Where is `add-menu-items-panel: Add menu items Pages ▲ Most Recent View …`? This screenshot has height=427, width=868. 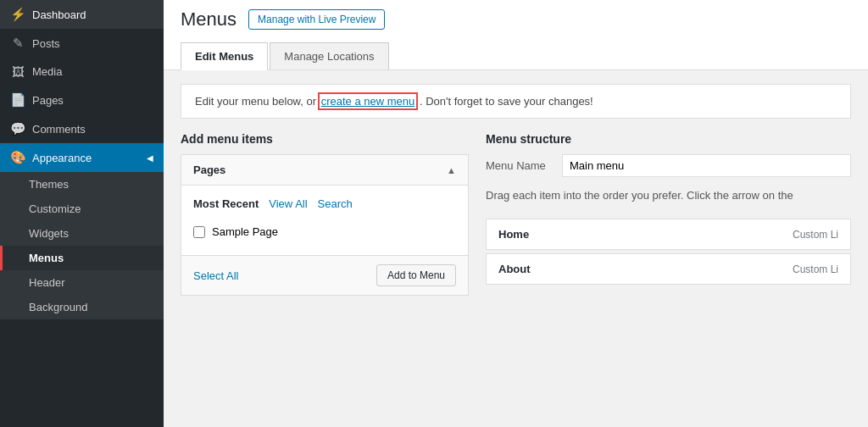 add-menu-items-panel: Add menu items Pages ▲ Most Recent View … is located at coordinates (325, 214).